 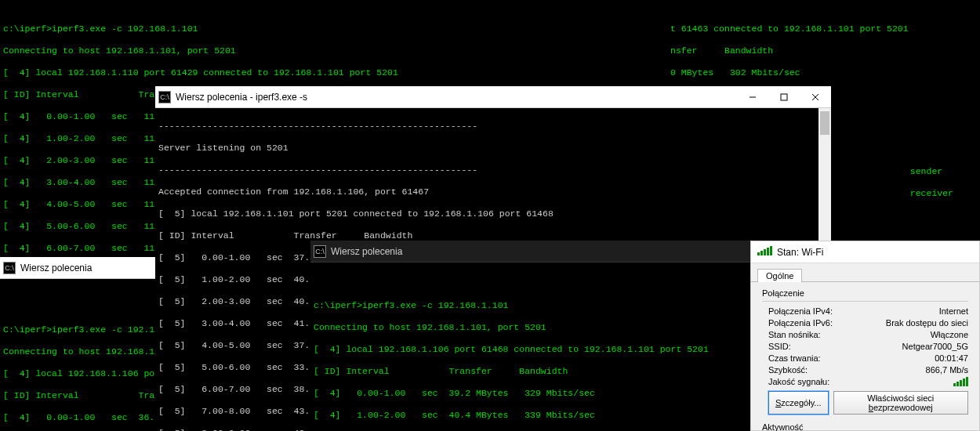 I want to click on tab-general: Ogólne, so click(x=779, y=276).